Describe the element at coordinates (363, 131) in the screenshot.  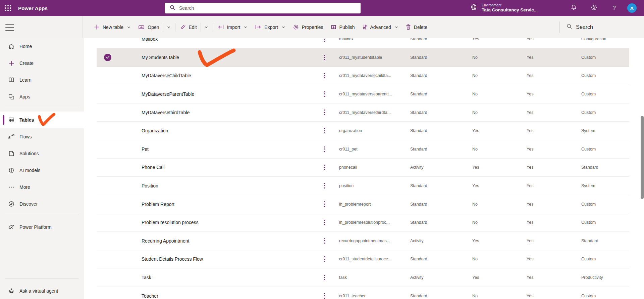
I see `table-row-organization: OrganizationorganizationStandardYesYesSy…` at that location.